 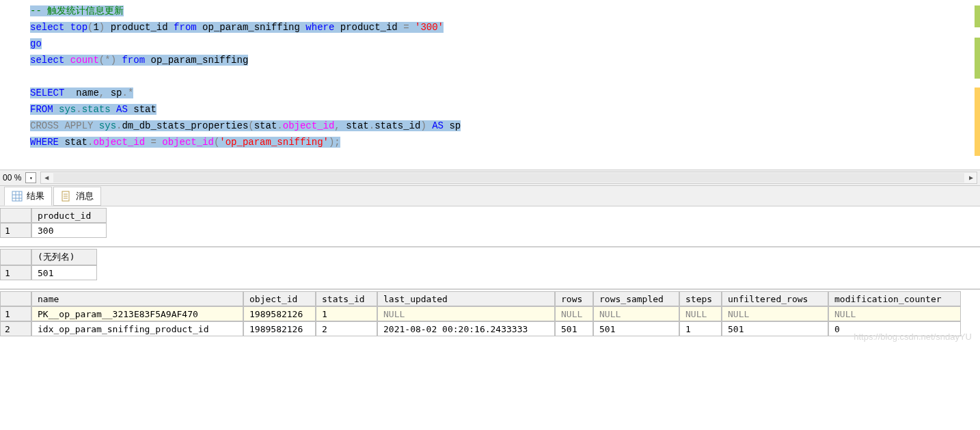 I want to click on result-set-1: product_id 1 300, so click(x=490, y=226).